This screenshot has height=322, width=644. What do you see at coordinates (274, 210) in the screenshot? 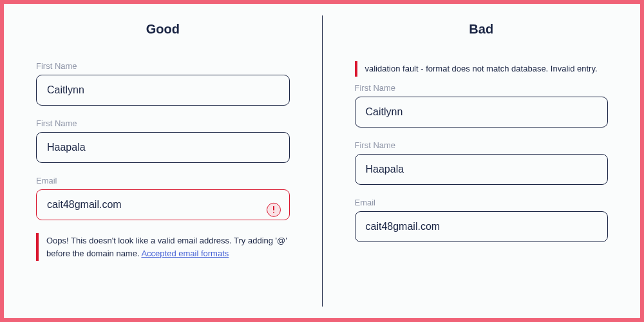
I see `error-icon` at bounding box center [274, 210].